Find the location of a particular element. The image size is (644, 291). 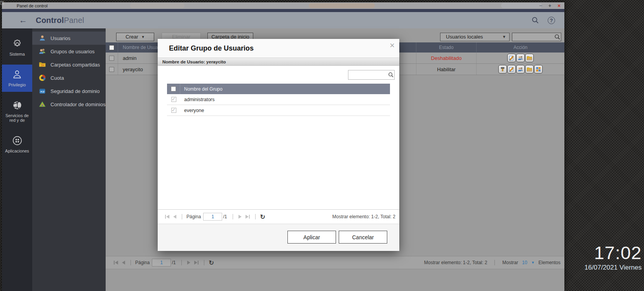

maximize-button: + is located at coordinates (550, 5).